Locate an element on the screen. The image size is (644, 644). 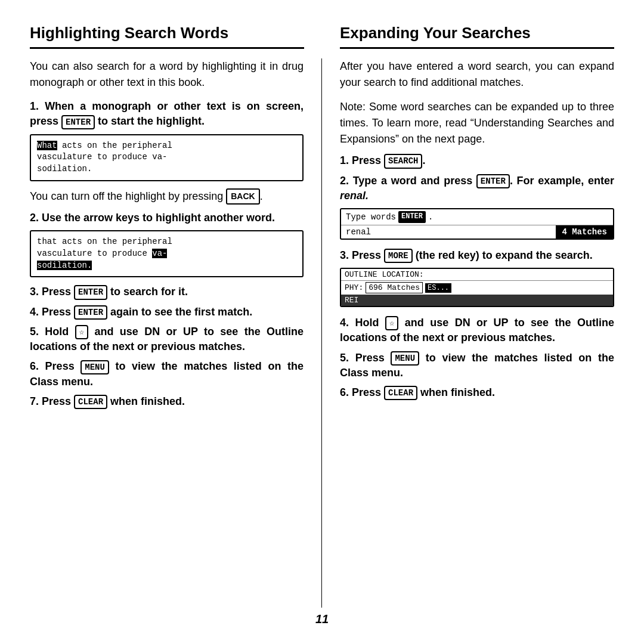
step-left-1: 1. When a monograph or other text is on … is located at coordinates (167, 114).